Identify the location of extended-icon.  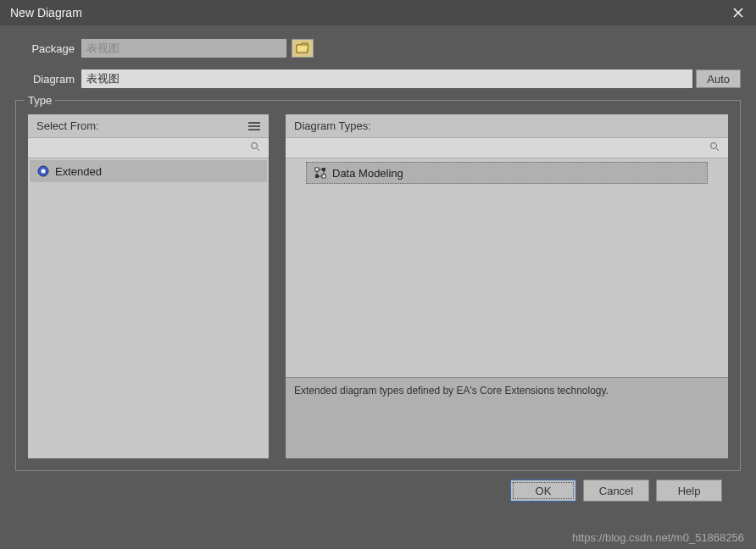
(43, 171).